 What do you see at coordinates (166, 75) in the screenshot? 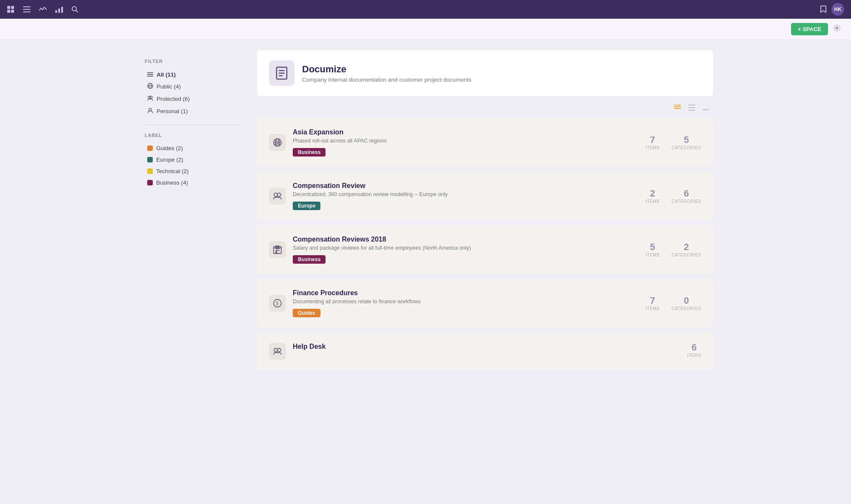
I see `filter-all-label: All (11)` at bounding box center [166, 75].